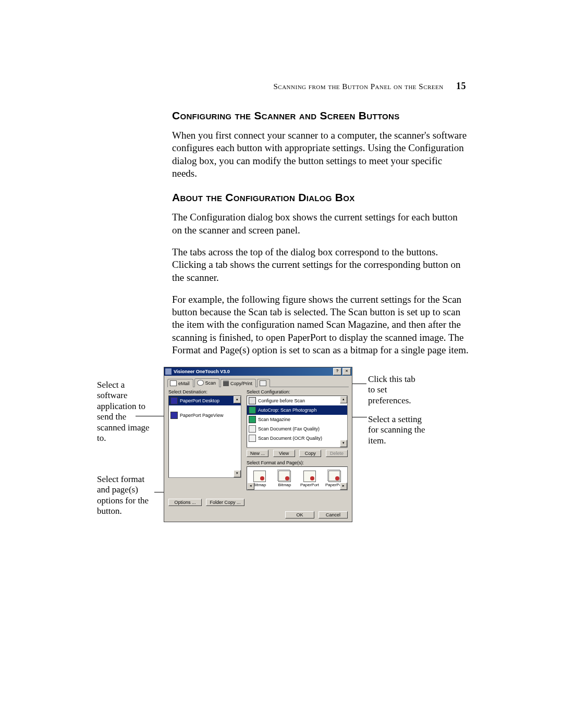 This screenshot has height=728, width=563. I want to click on label-select-destination: Select Destination:, so click(205, 392).